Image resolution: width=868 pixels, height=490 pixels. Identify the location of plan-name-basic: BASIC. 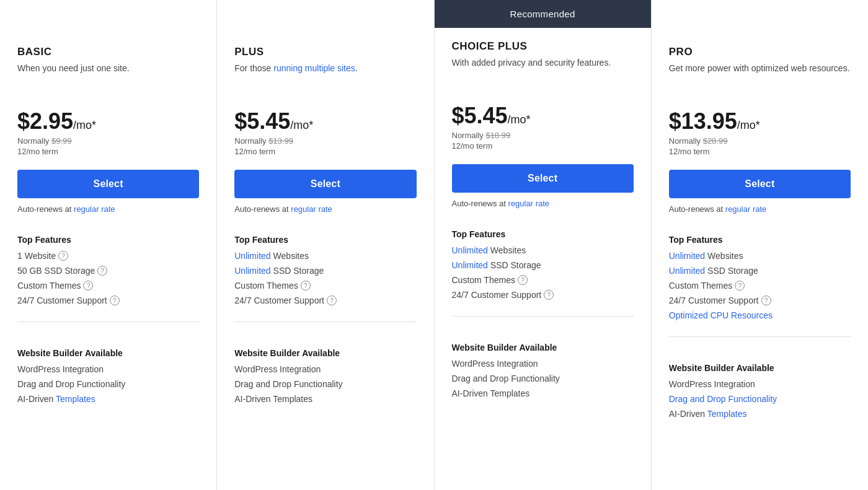
(108, 52).